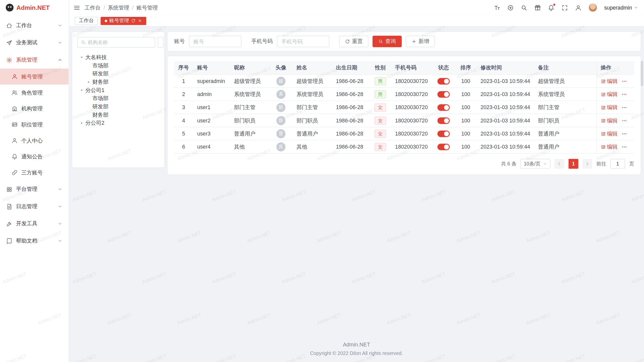 The height and width of the screenshot is (362, 644). What do you see at coordinates (9, 224) in the screenshot?
I see `wrench-icon` at bounding box center [9, 224].